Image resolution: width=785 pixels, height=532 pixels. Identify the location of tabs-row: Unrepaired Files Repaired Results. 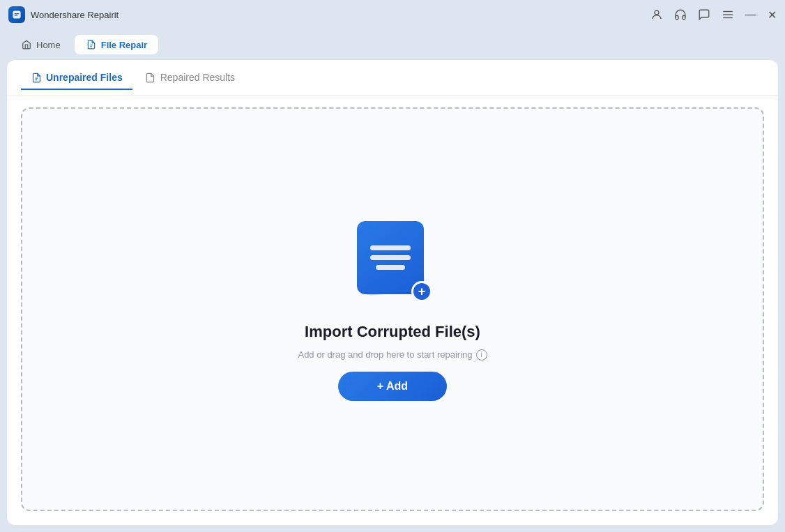
(392, 78).